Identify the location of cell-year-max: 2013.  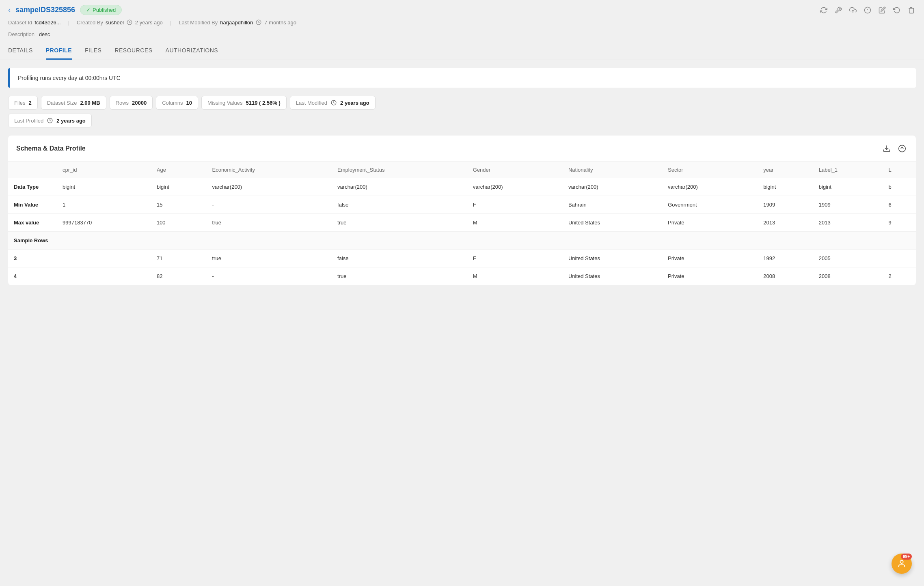
(785, 223).